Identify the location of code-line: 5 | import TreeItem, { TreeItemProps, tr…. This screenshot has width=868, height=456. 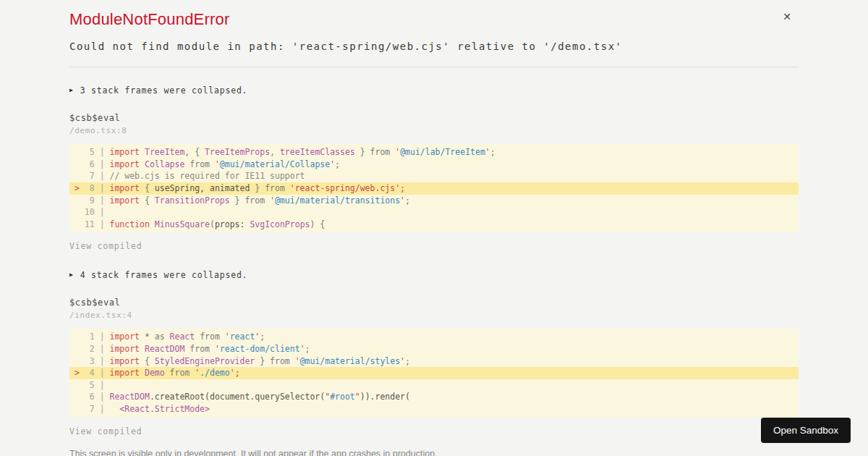
(434, 152).